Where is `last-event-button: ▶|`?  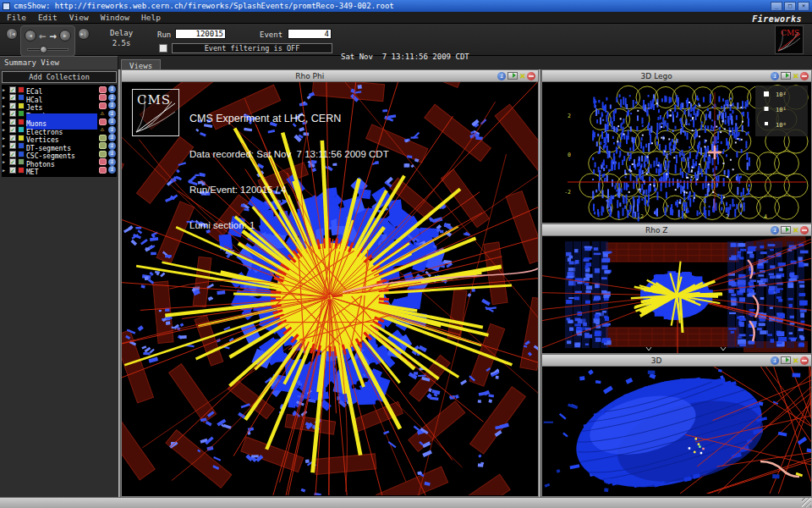
last-event-button: ▶| is located at coordinates (84, 34).